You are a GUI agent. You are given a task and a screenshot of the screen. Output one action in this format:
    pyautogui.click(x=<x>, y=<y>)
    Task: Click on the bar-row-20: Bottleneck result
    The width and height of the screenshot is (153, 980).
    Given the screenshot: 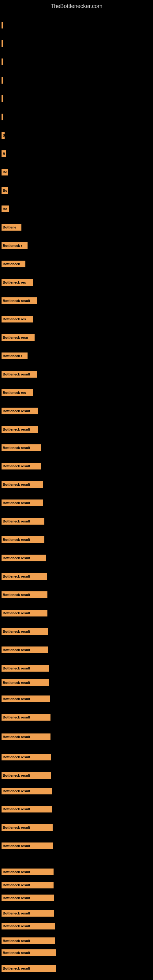 What is the action you would take?
    pyautogui.click(x=19, y=374)
    